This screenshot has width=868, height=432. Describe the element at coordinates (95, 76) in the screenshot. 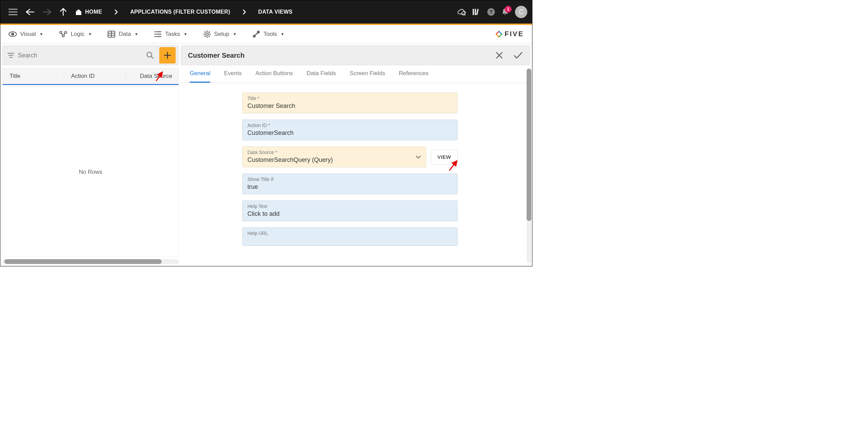

I see `col-action-id: Action ID` at that location.